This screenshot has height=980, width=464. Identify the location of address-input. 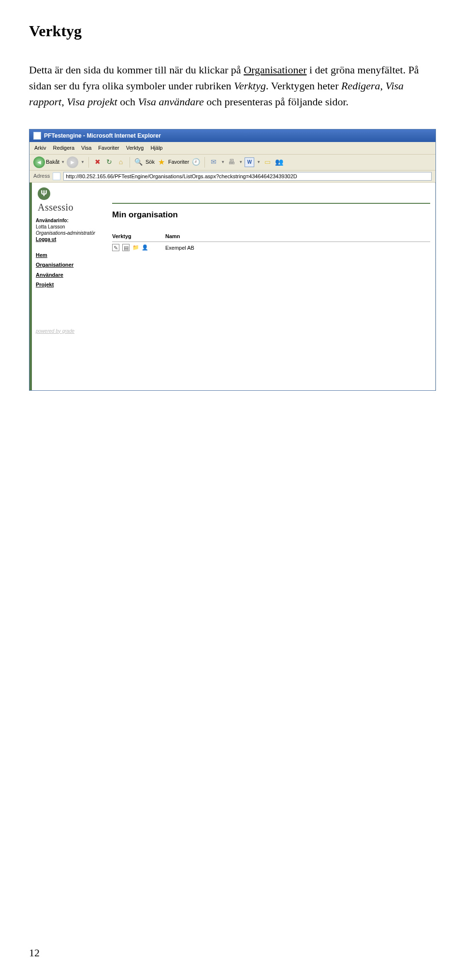
(247, 176).